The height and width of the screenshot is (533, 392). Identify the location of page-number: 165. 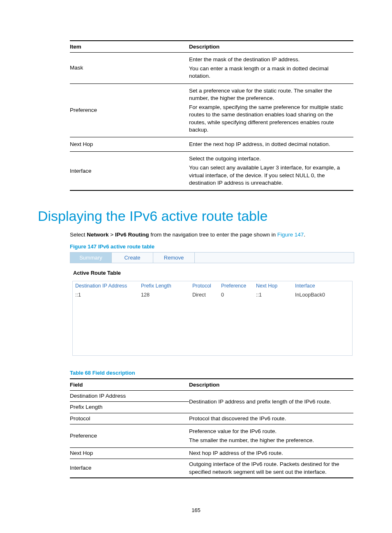
(196, 510).